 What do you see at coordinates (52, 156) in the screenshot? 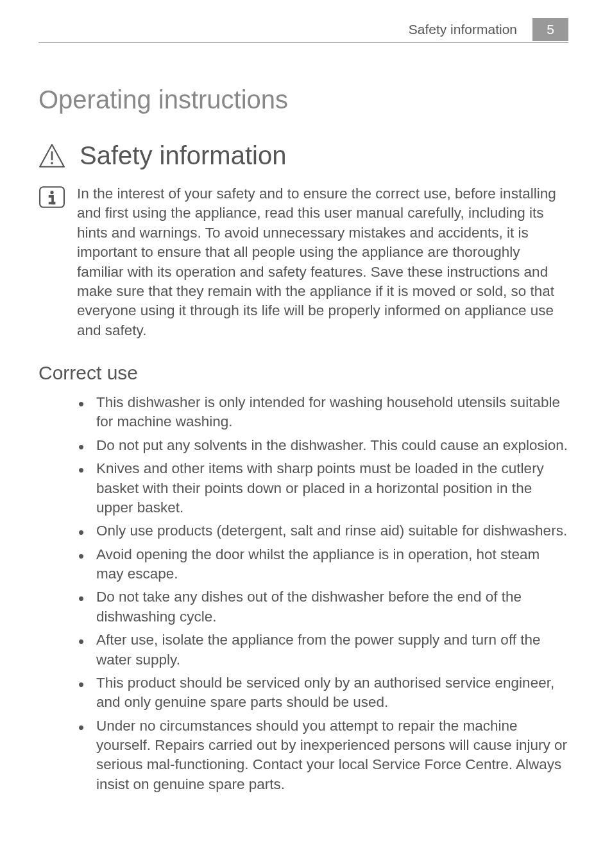
I see `warning-triangle-icon` at bounding box center [52, 156].